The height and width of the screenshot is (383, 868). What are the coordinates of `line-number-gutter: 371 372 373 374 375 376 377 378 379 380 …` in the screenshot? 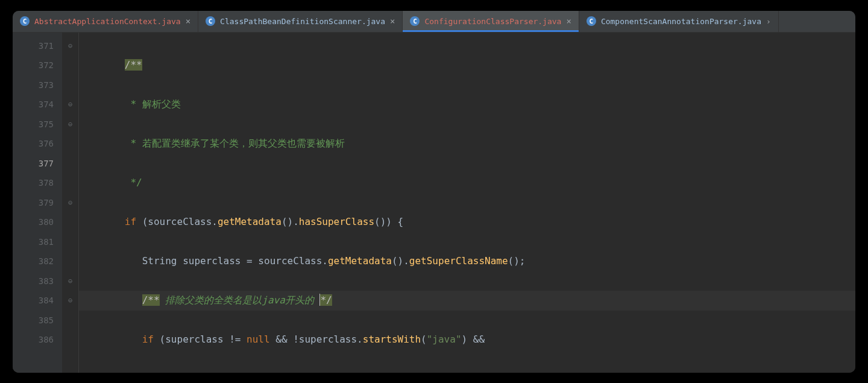 It's located at (37, 203).